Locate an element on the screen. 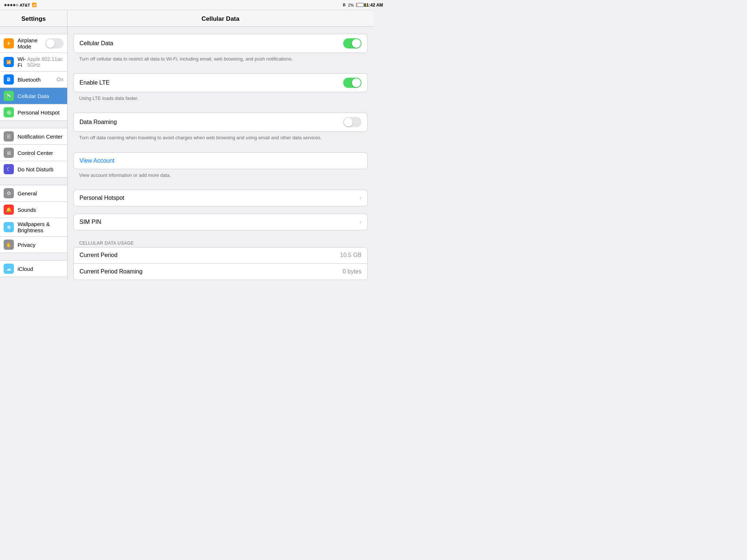 Image resolution: width=747 pixels, height=560 pixels. sidebar-item-notification: ☰ Notification Center is located at coordinates (34, 136).